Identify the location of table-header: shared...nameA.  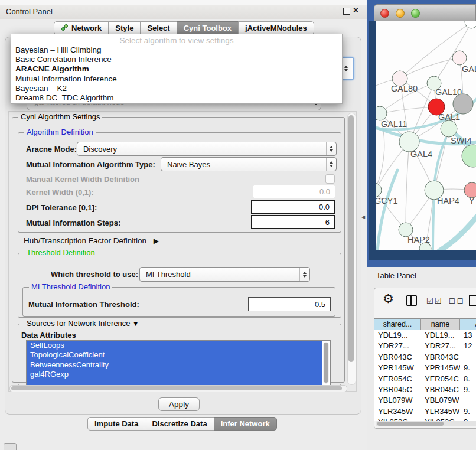
(425, 325).